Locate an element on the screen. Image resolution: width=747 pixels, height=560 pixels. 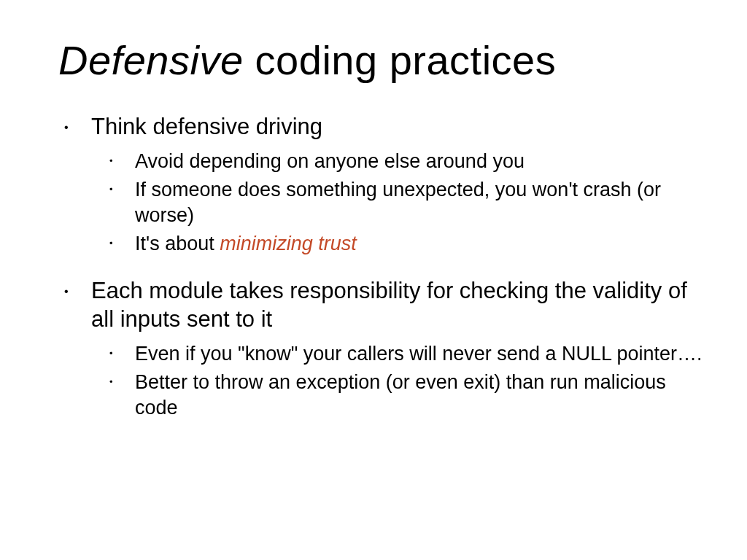
sub-bullet-list: Even if you "know" your callers will nev… is located at coordinates (404, 381).